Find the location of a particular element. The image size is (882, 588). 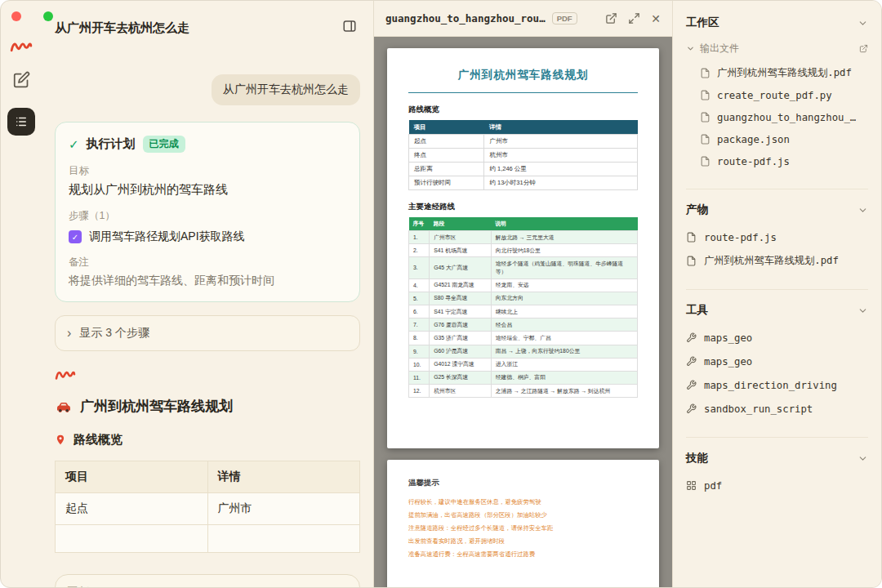

viewer-filename: guangzhou_to_hangzhou_rou… is located at coordinates (466, 18).